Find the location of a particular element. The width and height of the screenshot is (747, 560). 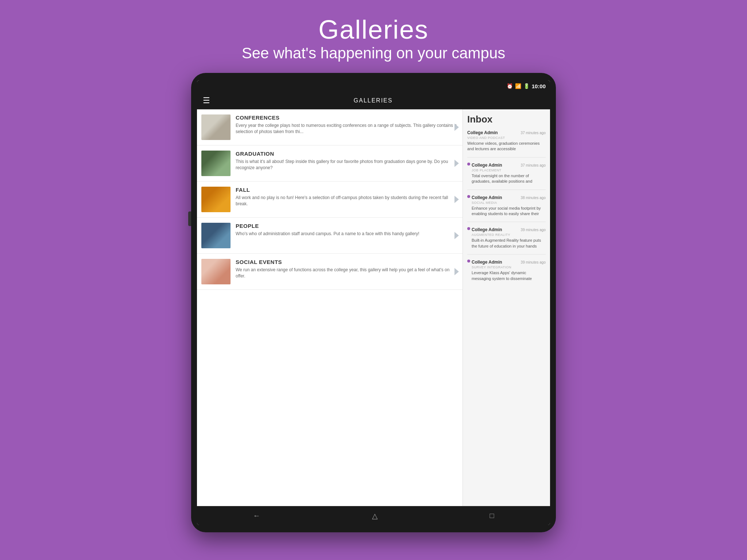

clock-icon: ⏰ is located at coordinates (510, 86).